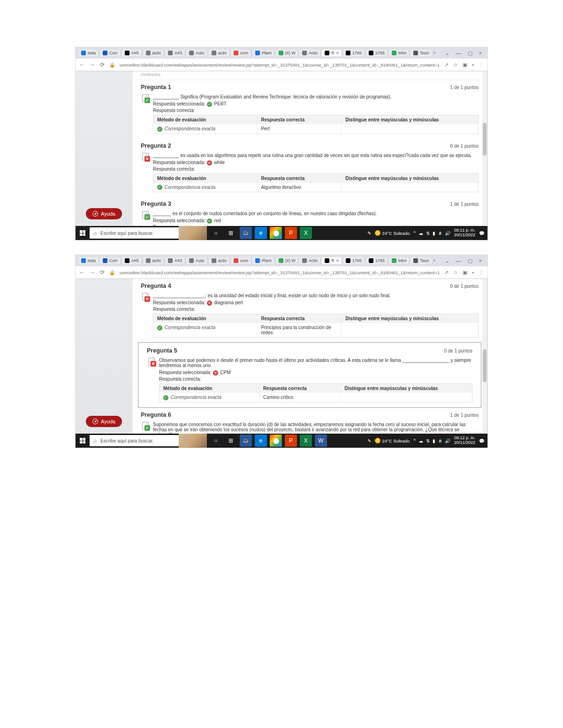 The width and height of the screenshot is (563, 728). What do you see at coordinates (276, 233) in the screenshot?
I see `chrome-icon: ⬤` at bounding box center [276, 233].